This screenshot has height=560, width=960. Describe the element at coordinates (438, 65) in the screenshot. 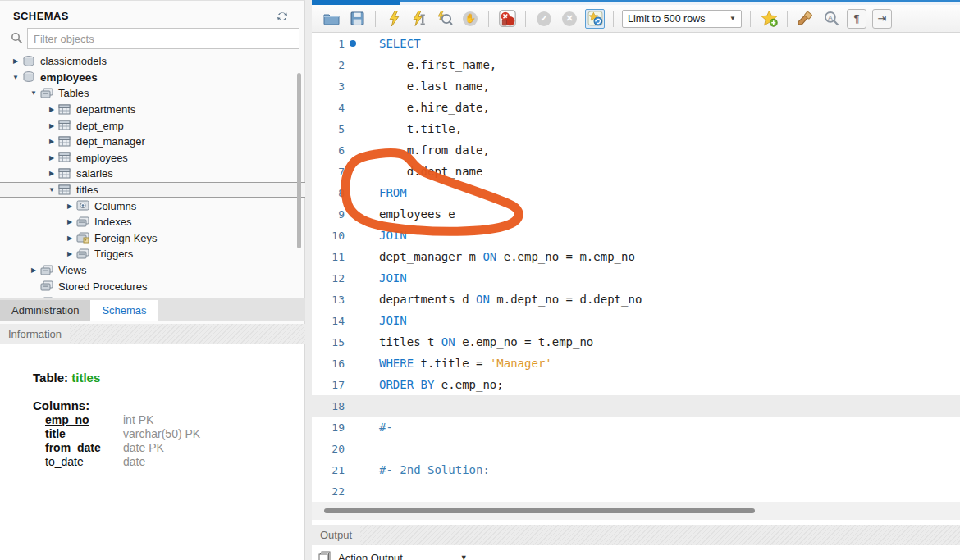

I see `code-text: e.first_name,` at that location.